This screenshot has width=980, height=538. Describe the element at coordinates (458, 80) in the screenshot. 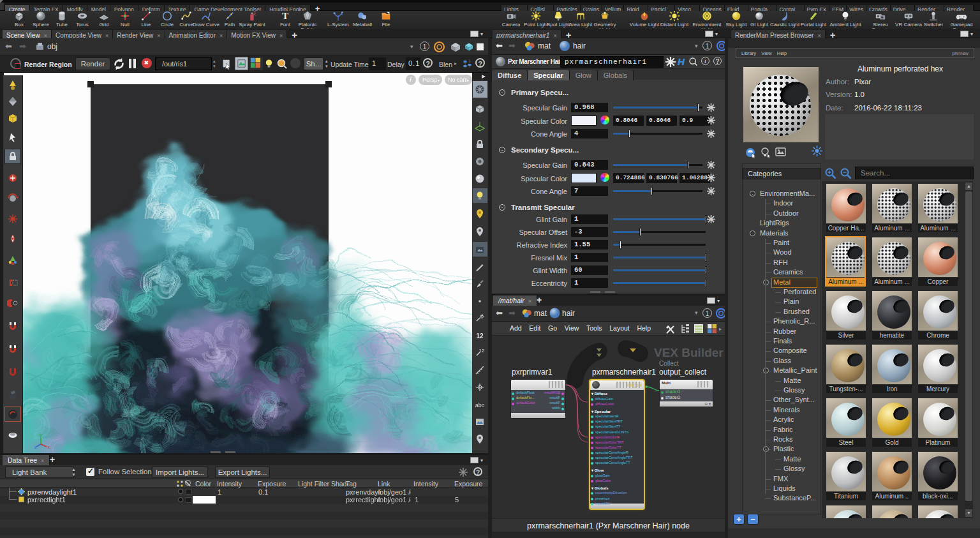

I see `svg-text: No cam` at that location.